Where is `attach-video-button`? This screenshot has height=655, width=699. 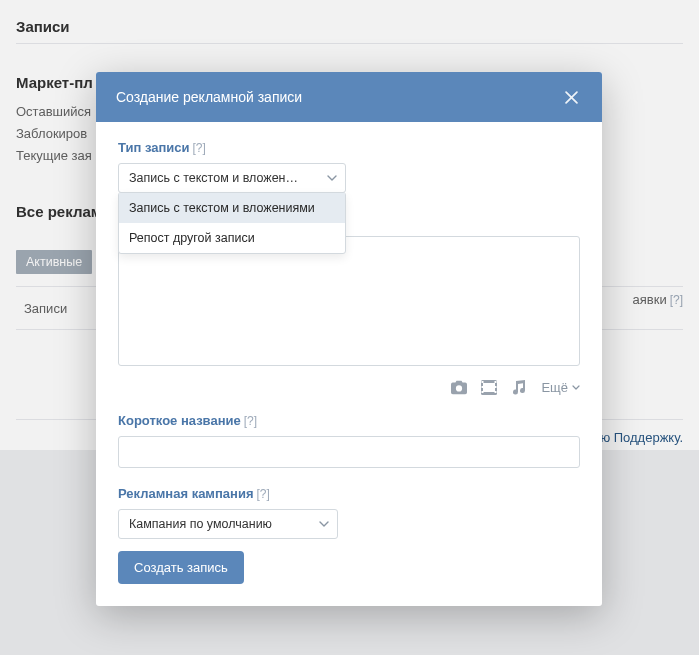 attach-video-button is located at coordinates (489, 387).